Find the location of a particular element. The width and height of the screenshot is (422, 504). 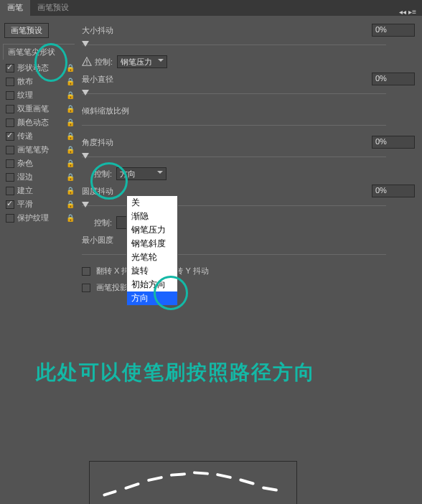

dropdown-option: 光笔轮 is located at coordinates (152, 257).